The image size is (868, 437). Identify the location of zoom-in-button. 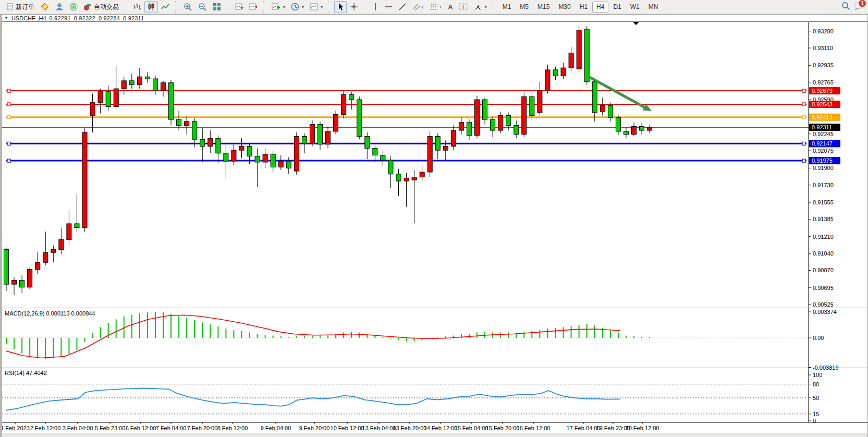
(188, 7).